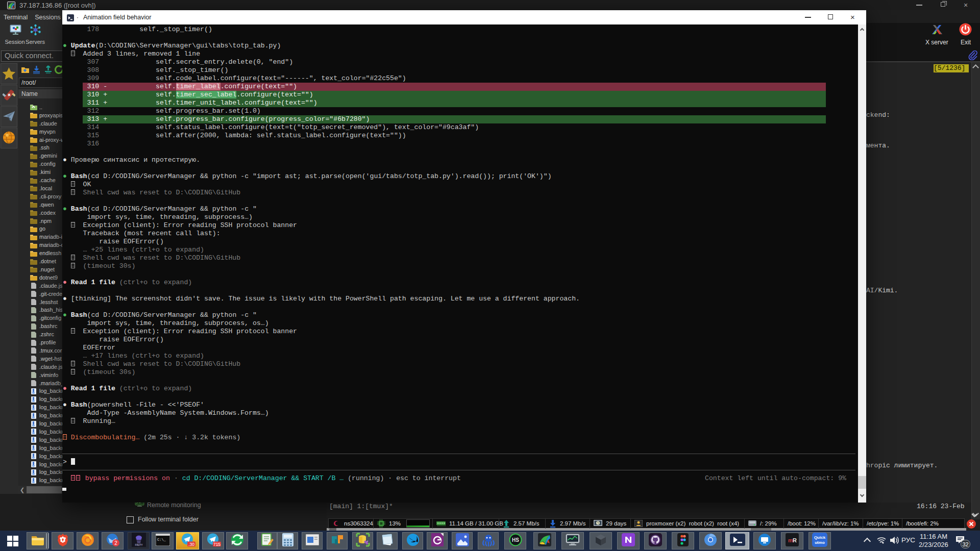  I want to click on svg-text: .30, so click(191, 544).